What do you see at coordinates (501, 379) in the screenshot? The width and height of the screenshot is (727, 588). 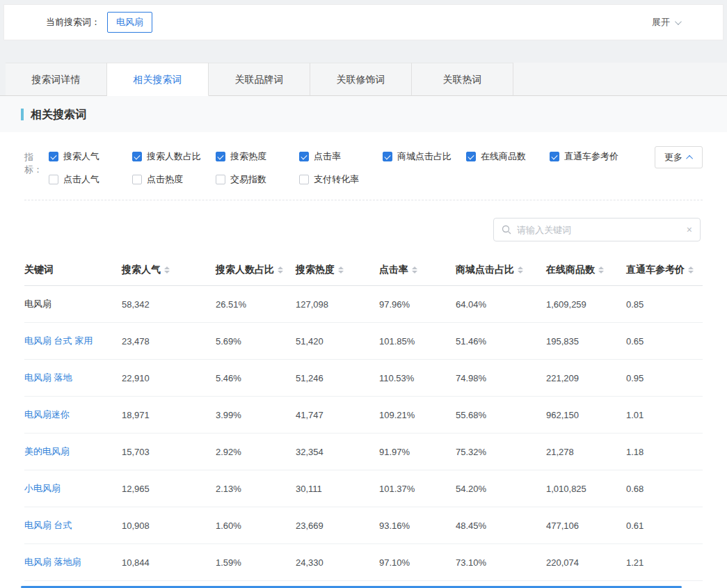 I see `cell-value: 74.98%` at bounding box center [501, 379].